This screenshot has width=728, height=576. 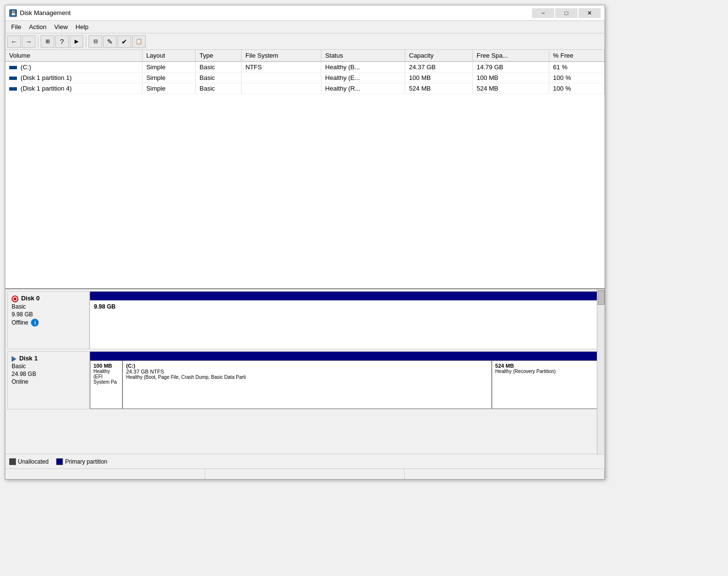 I want to click on disk1-p3-status: Healthy (Recovery Partition), so click(x=547, y=371).